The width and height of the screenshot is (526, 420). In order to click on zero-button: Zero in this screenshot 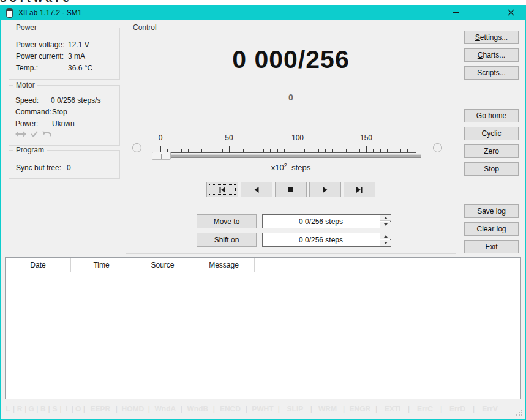, I will do `click(491, 151)`.